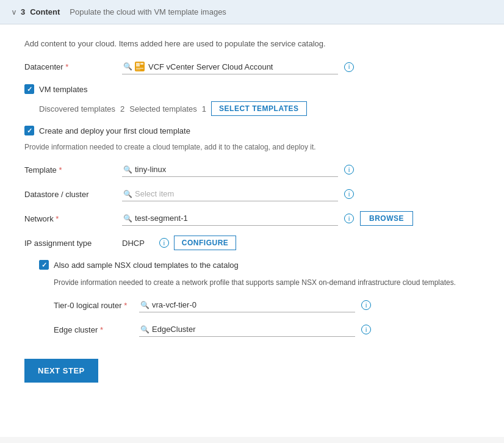 This screenshot has height=443, width=504. What do you see at coordinates (77, 109) in the screenshot?
I see `discovered-label: Discovered templates` at bounding box center [77, 109].